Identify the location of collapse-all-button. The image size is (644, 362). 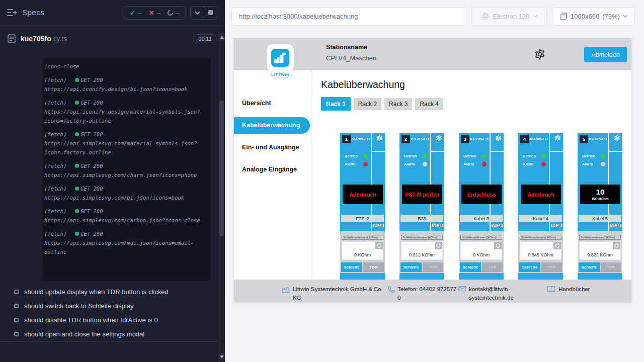
(197, 13).